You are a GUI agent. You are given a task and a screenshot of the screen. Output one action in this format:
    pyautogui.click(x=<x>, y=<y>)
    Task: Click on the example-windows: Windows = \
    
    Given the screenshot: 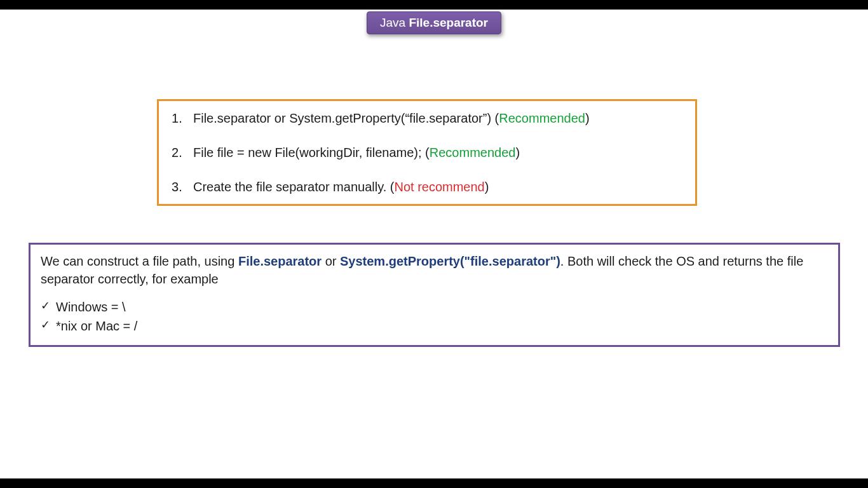 What is the action you would take?
    pyautogui.click(x=435, y=307)
    